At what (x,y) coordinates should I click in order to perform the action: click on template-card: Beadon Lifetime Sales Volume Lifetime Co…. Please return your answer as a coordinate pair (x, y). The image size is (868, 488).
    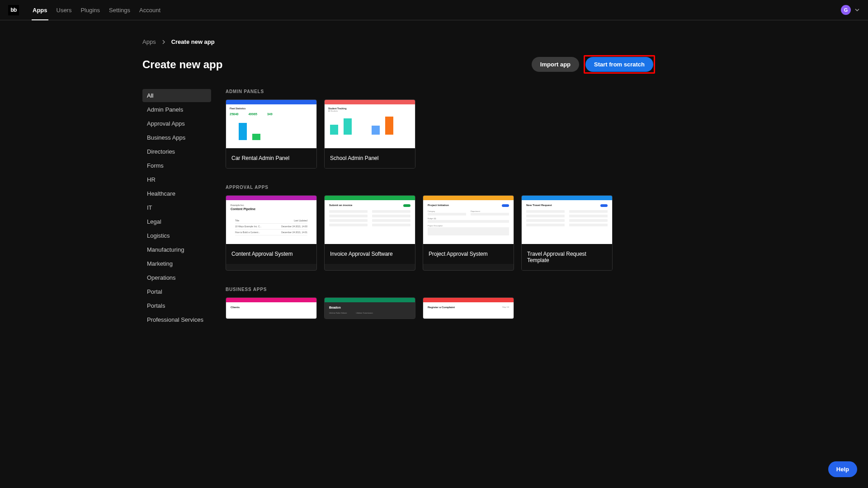
    Looking at the image, I should click on (370, 308).